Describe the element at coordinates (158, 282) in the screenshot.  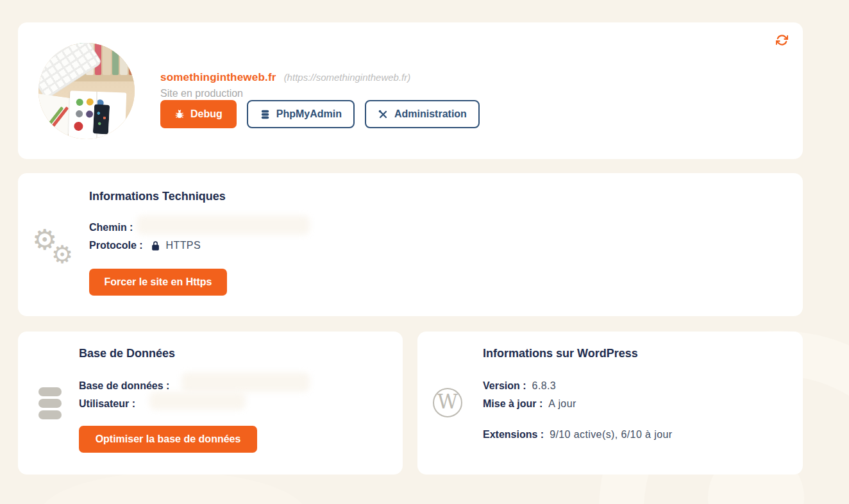
I see `force-https-button: Forcer le site en Https` at that location.